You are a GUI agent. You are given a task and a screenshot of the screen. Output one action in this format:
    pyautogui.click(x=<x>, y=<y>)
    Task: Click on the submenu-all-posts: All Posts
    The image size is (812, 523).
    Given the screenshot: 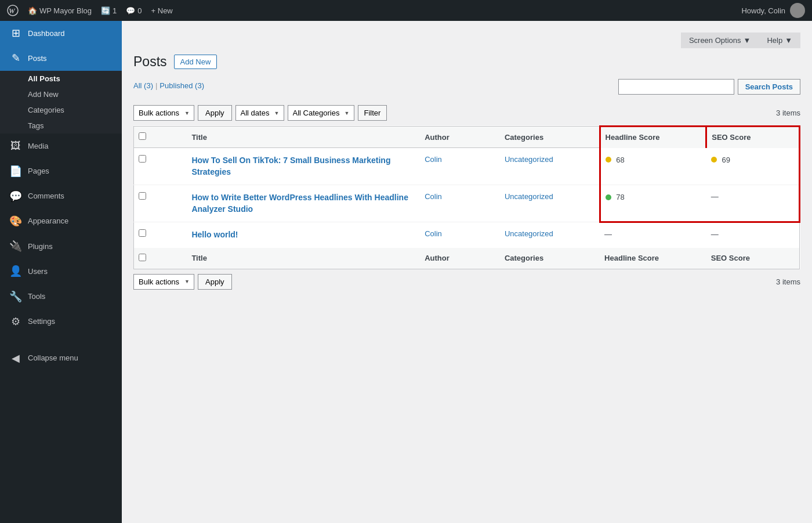 What is the action you would take?
    pyautogui.click(x=61, y=79)
    